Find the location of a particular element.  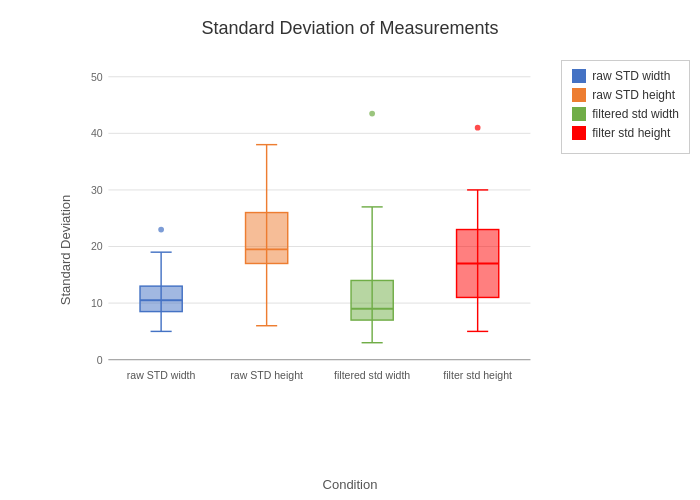

svg-text: 50 is located at coordinates (97, 77).